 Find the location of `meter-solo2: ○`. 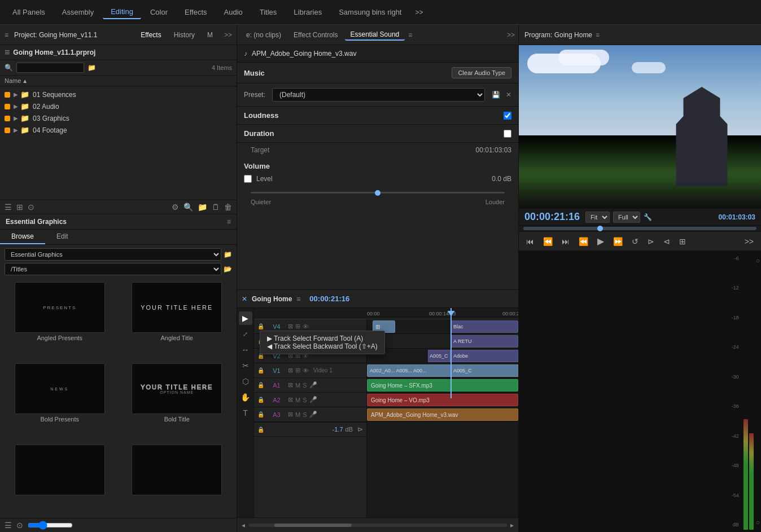

meter-solo2: ○ is located at coordinates (758, 522).